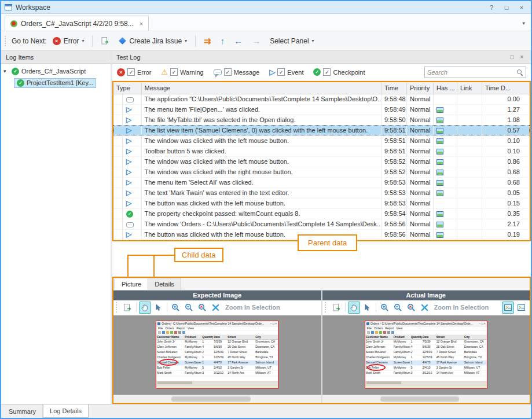  Describe the element at coordinates (76, 23) in the screenshot. I see `document-tab-log: Orders_C#_JavaScript 4/2/20 9:58... ×` at that location.